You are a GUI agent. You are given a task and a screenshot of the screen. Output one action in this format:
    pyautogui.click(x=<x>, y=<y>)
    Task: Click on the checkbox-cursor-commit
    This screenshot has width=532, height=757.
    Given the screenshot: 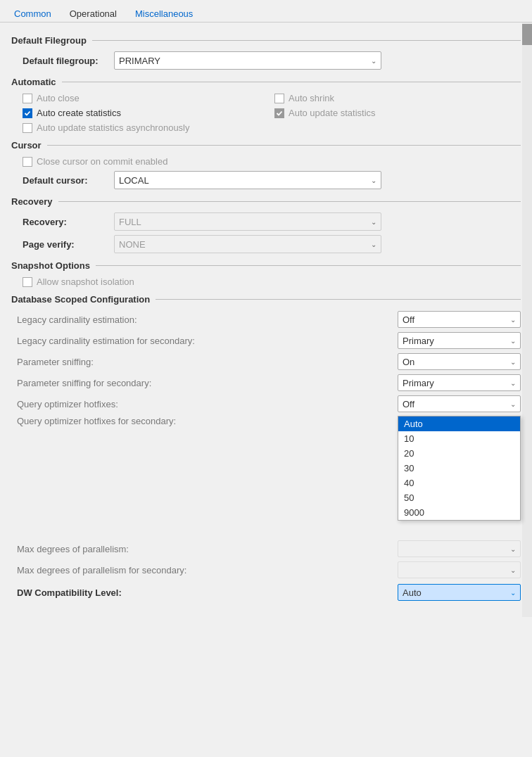 What is the action you would take?
    pyautogui.click(x=27, y=162)
    